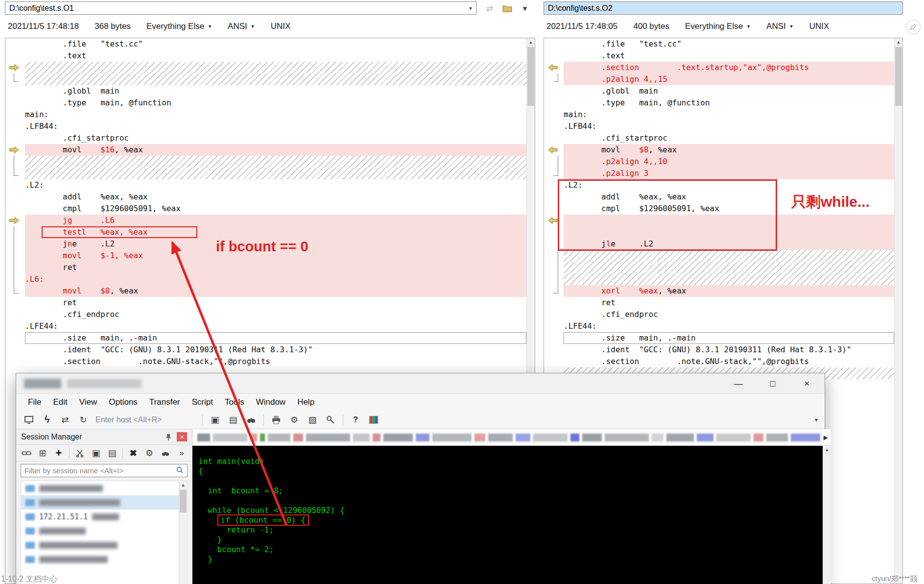  What do you see at coordinates (266, 56) in the screenshot?
I see `code-line: .text` at bounding box center [266, 56].